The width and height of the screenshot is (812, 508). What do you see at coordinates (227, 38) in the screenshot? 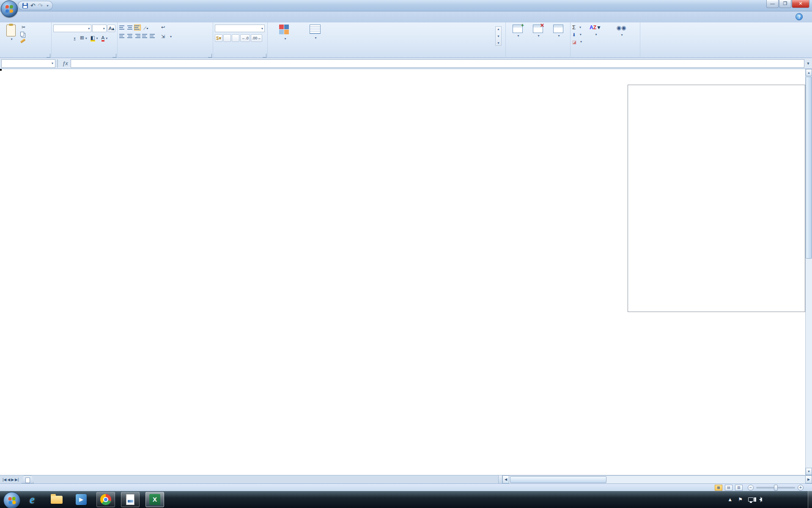
I see `percent-button` at bounding box center [227, 38].